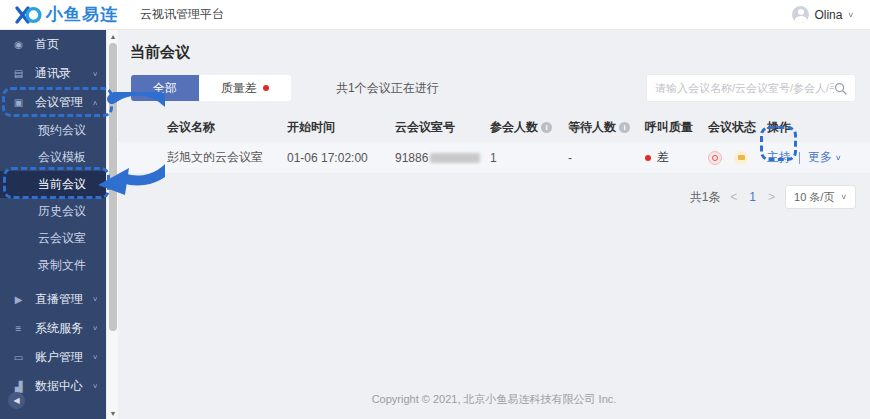 The image size is (870, 419). I want to click on sidebar-item-meeting-template: 会议模板, so click(53, 158).